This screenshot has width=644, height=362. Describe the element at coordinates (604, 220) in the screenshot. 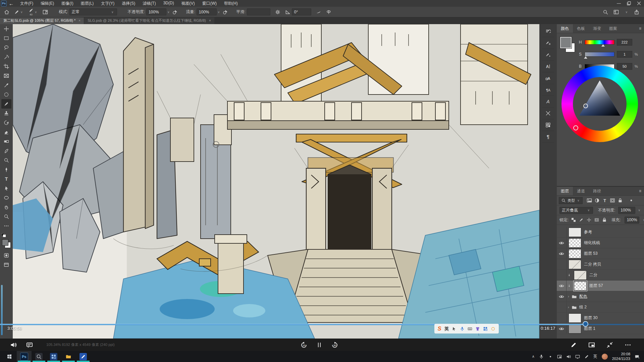

I see `lock-all-icon` at that location.